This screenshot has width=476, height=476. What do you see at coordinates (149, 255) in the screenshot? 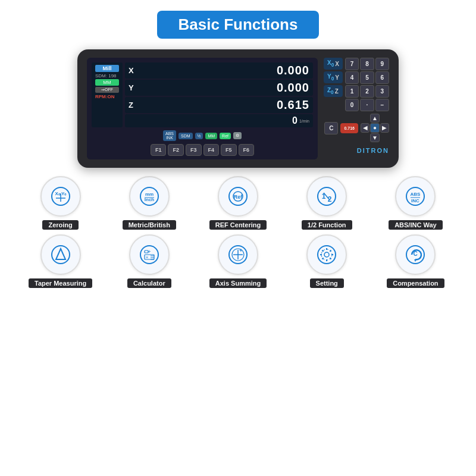
I see `calculator-icon: + ×` at bounding box center [149, 255].